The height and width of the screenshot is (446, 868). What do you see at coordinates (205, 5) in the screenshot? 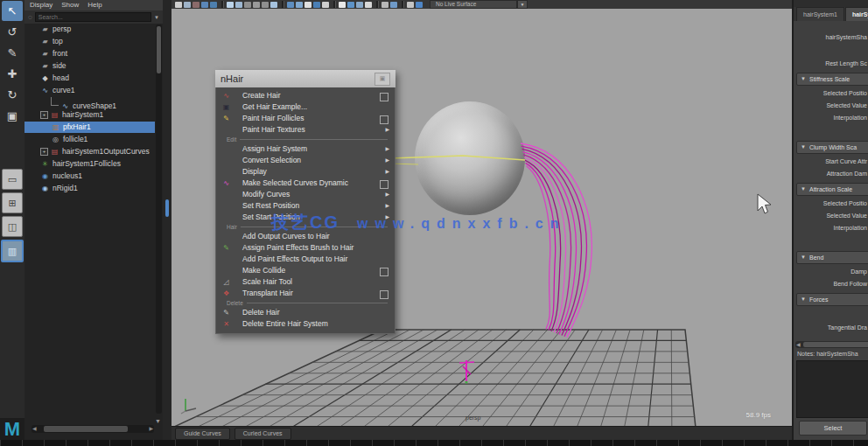
I see `undo-icon` at bounding box center [205, 5].